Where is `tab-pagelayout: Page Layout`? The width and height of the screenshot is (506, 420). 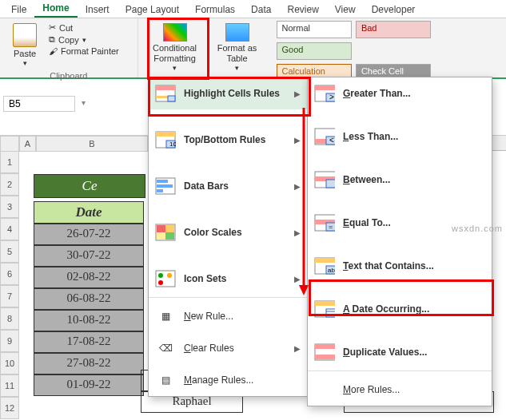 tab-pagelayout: Page Layout is located at coordinates (152, 10).